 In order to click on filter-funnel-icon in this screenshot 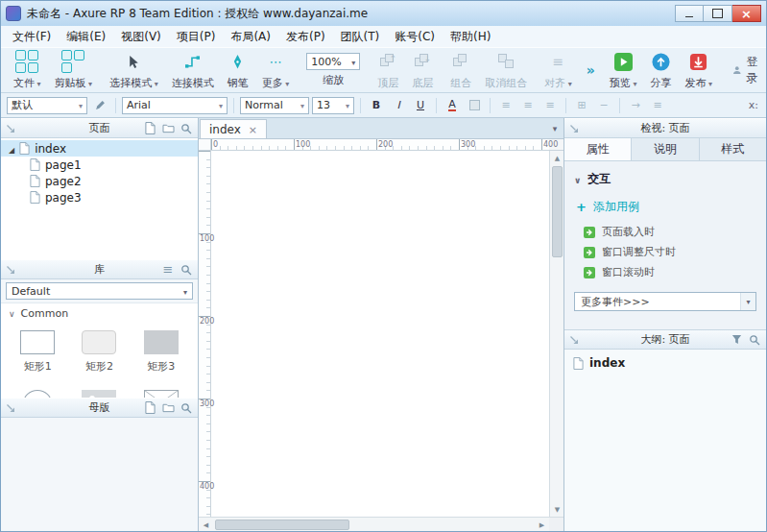, I will do `click(736, 340)`.